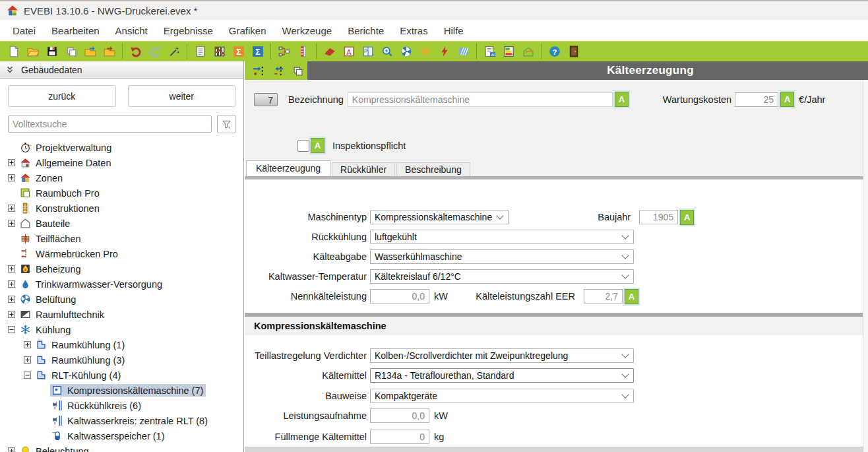 The image size is (868, 452). Describe the element at coordinates (201, 51) in the screenshot. I see `calculation-doc-button` at that location.